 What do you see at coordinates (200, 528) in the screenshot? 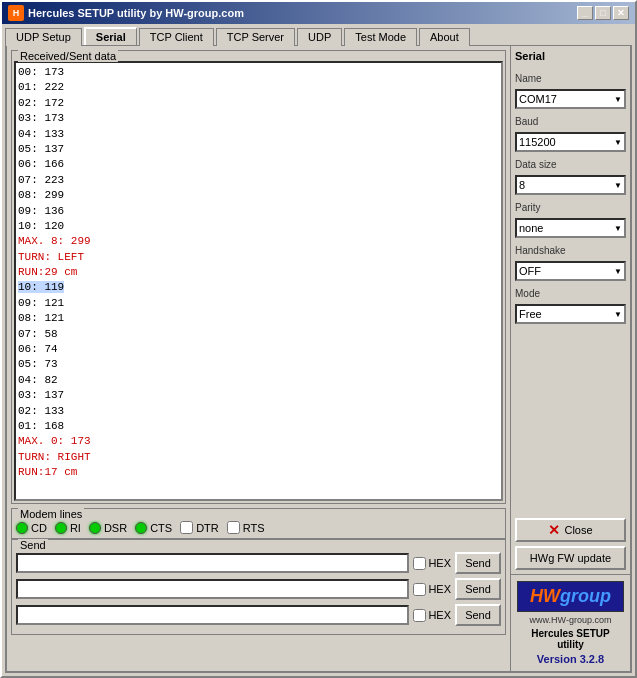
I see `dtr-indicator: DTR` at bounding box center [200, 528].